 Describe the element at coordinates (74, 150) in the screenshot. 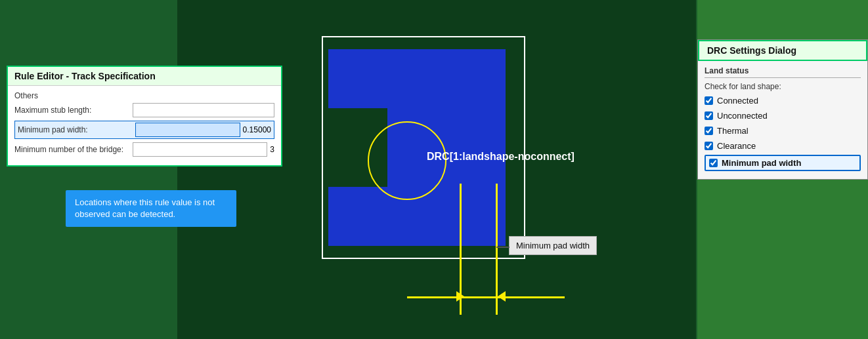

I see `rule-label-bridge: Minimum number of the bridge:` at that location.